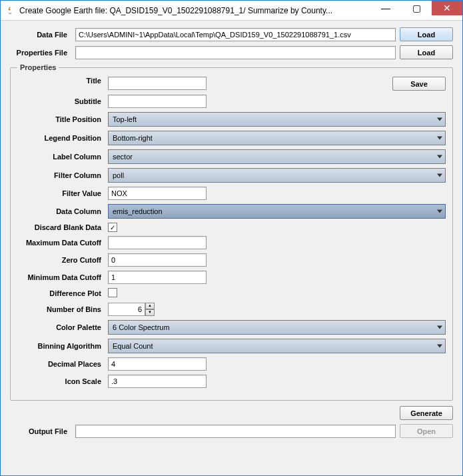 Image resolution: width=463 pixels, height=476 pixels. I want to click on subtitle-row: Subtitle, so click(232, 101).